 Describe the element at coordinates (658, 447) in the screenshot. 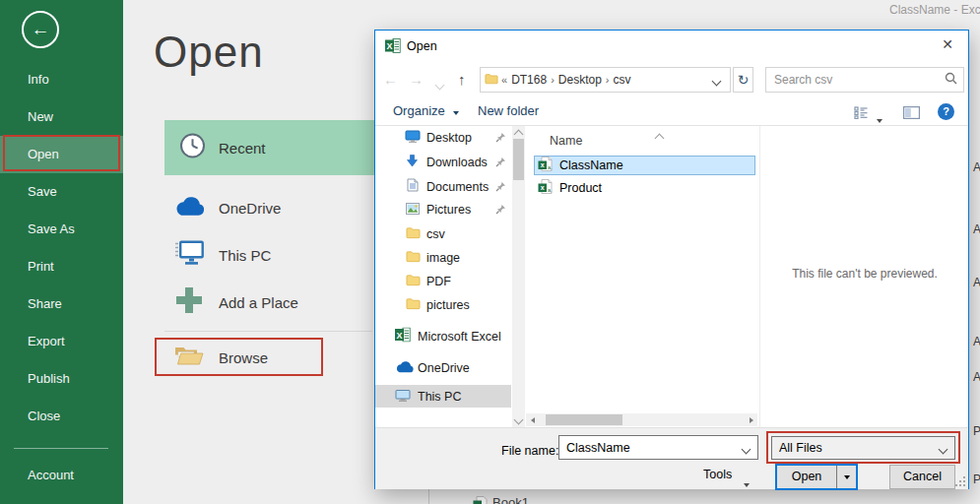

I see `file-name-combobox: ClassName` at that location.